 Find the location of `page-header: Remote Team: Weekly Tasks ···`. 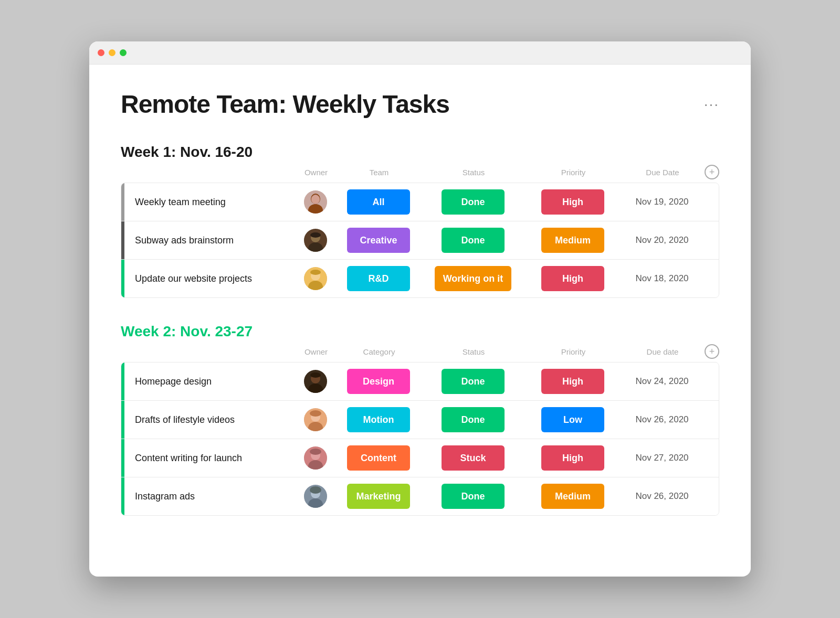

page-header: Remote Team: Weekly Tasks ··· is located at coordinates (420, 104).